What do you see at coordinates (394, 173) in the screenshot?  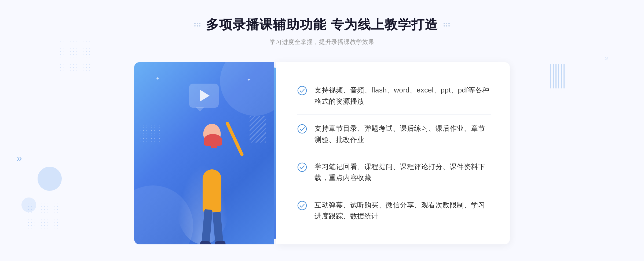 I see `feature-item-3: 学习笔记回看、课程提问、课程评论打分、课件资料下载，重点内容收藏` at bounding box center [394, 173].